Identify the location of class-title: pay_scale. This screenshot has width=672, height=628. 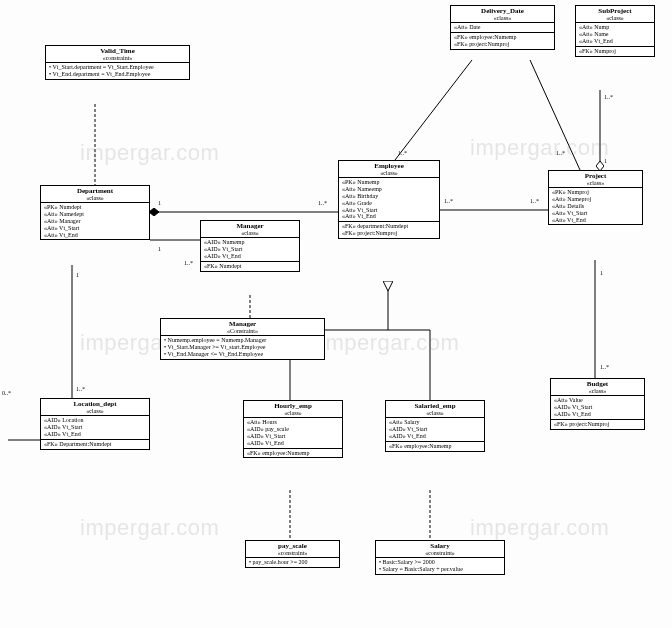
(292, 546).